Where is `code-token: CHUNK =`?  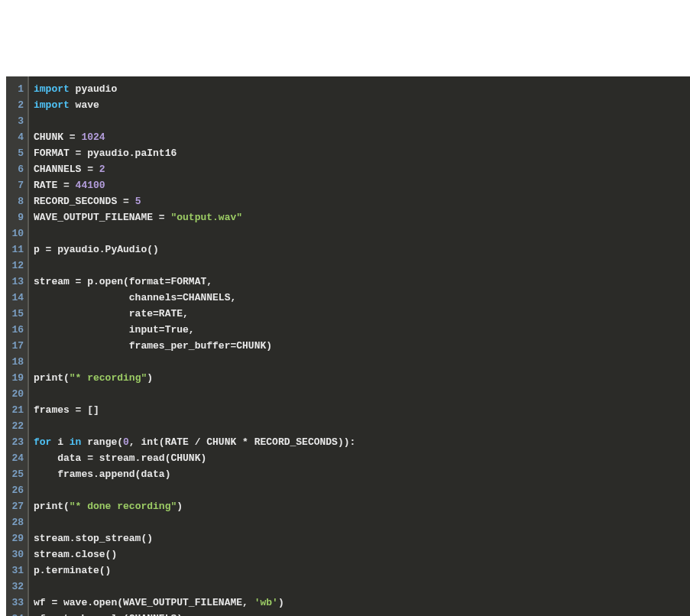
code-token: CHUNK = is located at coordinates (57, 138).